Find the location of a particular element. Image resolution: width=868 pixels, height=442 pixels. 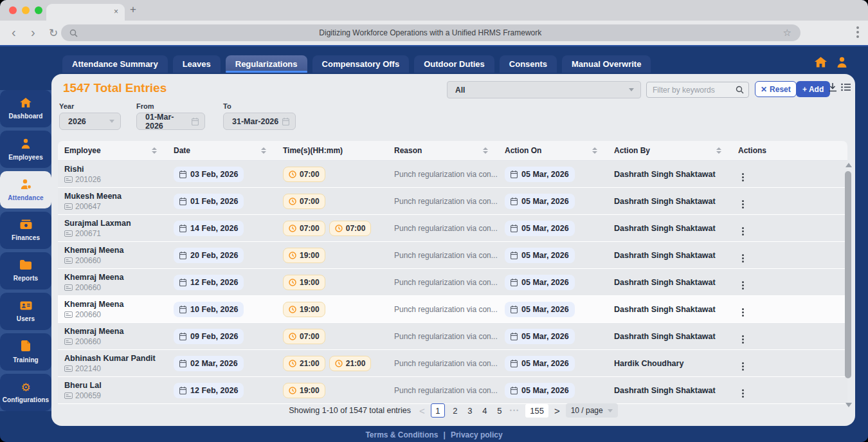

date-badge: 12 Feb, 2026 is located at coordinates (208, 391).